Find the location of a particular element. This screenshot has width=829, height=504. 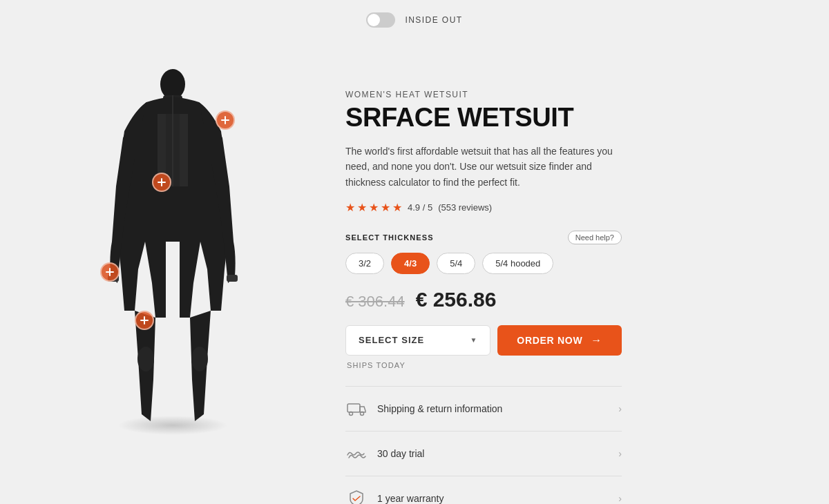

rating-row: ★ ★ ★ ★ ★ 4.9 / 5 (553 reviews) is located at coordinates (484, 207).